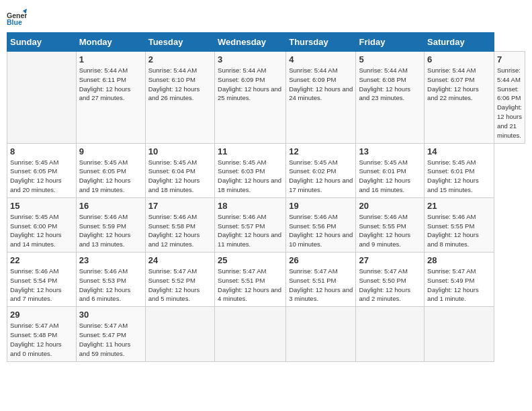 The width and height of the screenshot is (532, 411). I want to click on day-info: Sunrise: 5:46 AMSunset: 5:53 PMDaylight:…, so click(105, 285).